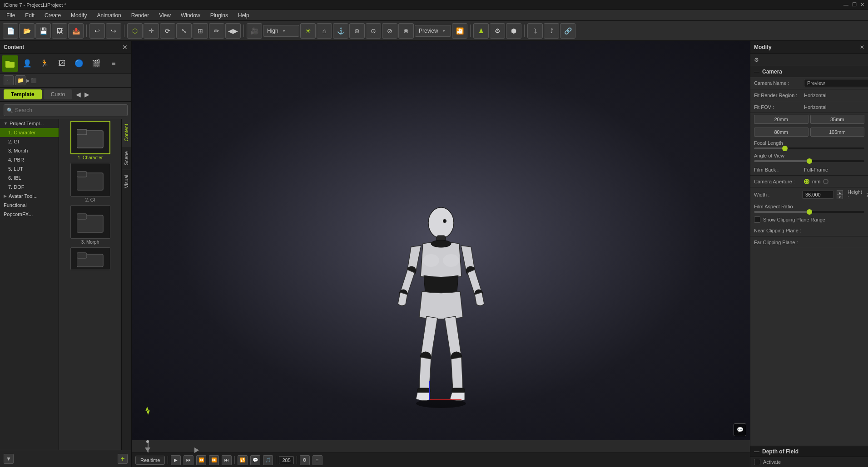  I want to click on move-tool: ✛, so click(151, 31).